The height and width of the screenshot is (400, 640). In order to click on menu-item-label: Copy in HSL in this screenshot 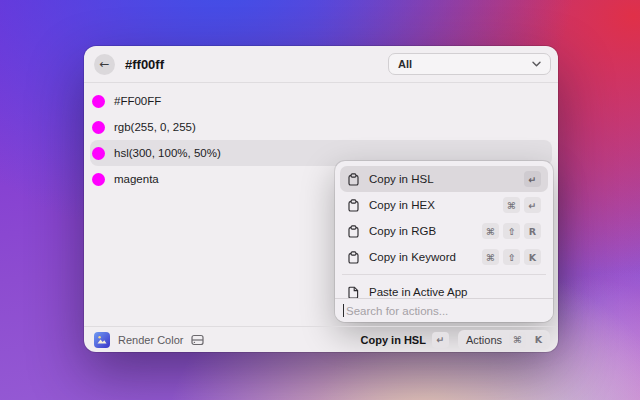, I will do `click(402, 179)`.